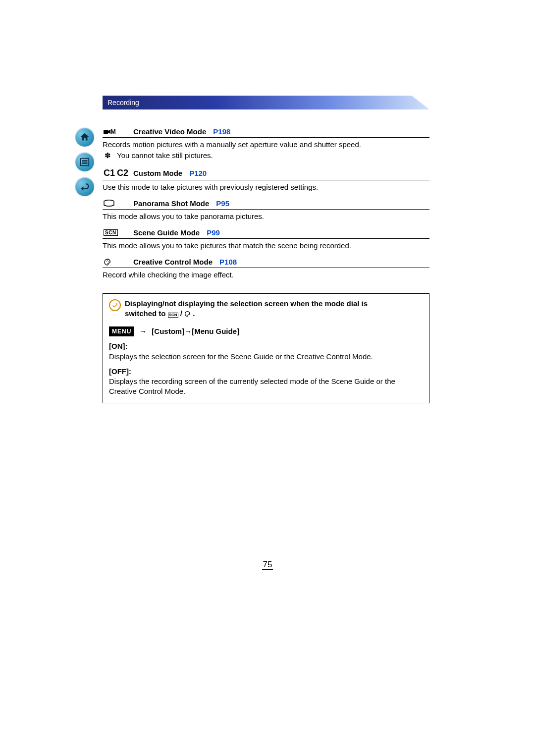 This screenshot has height=756, width=535. What do you see at coordinates (266, 348) in the screenshot?
I see `info-box: Displaying/not displaying the selection …` at bounding box center [266, 348].